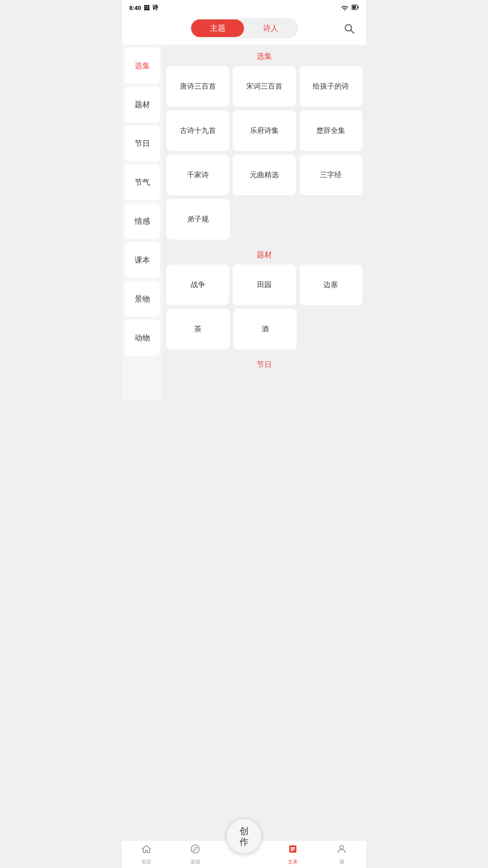 The height and width of the screenshot is (868, 488). Describe the element at coordinates (264, 285) in the screenshot. I see `grid-item-tianyuan: 田园` at that location.